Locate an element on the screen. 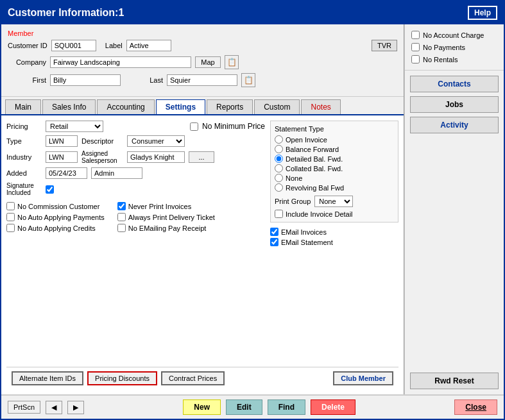  tab-accounting: Accounting is located at coordinates (126, 106).